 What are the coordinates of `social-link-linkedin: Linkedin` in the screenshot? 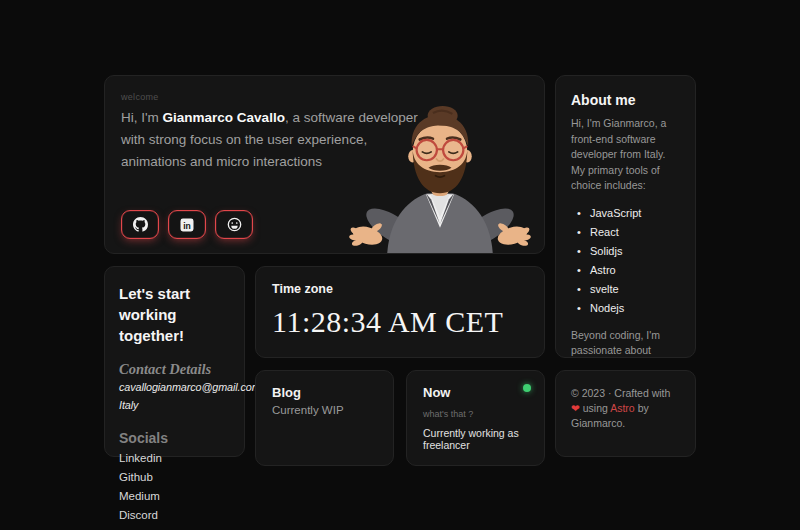 It's located at (174, 458).